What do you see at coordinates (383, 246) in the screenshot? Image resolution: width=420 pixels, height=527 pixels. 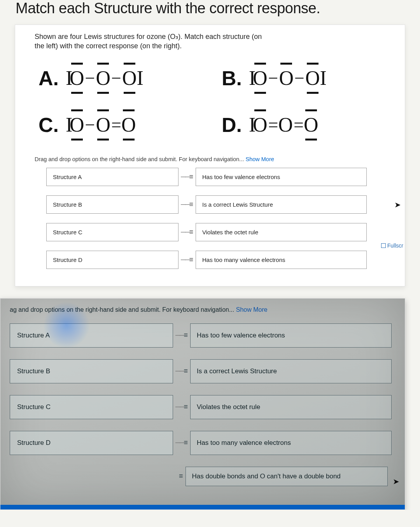 I see `fullscreen-icon` at bounding box center [383, 246].